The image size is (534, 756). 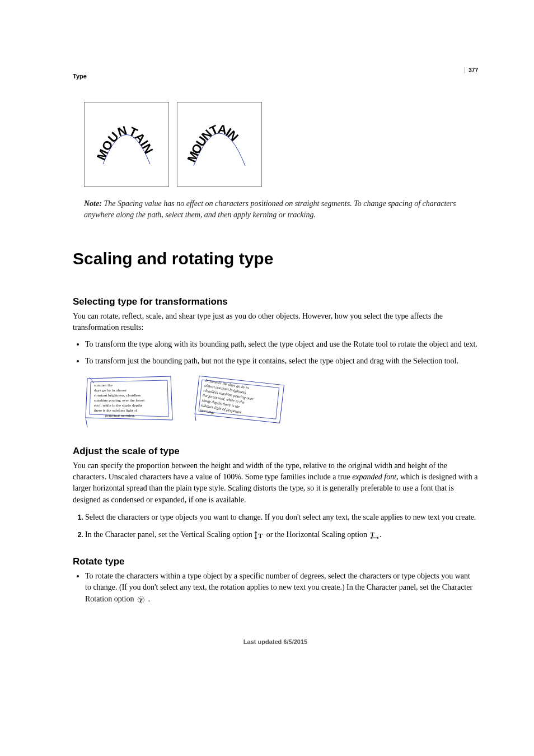 I want to click on page-number: 377, so click(x=471, y=71).